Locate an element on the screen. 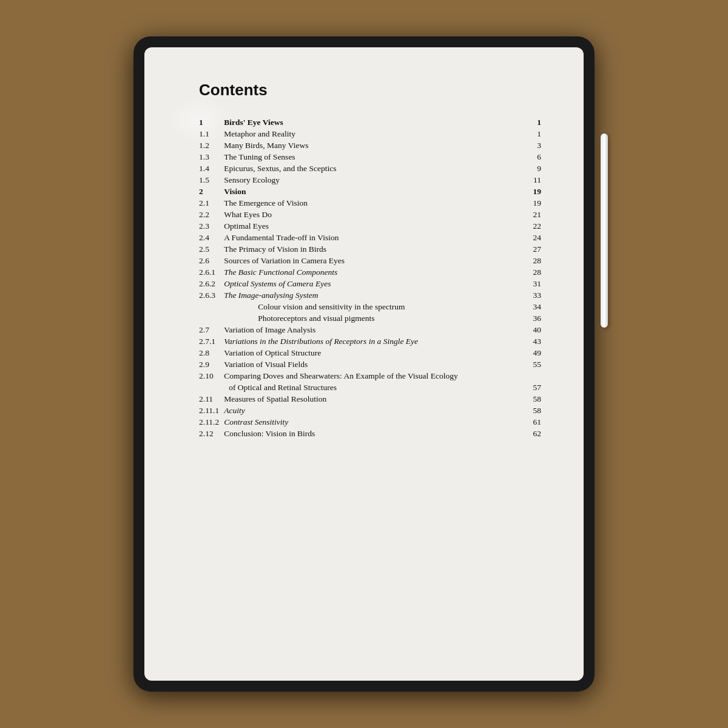 The width and height of the screenshot is (728, 728). section-2-2: 2.2 What Eyes Do 21 is located at coordinates (370, 215).